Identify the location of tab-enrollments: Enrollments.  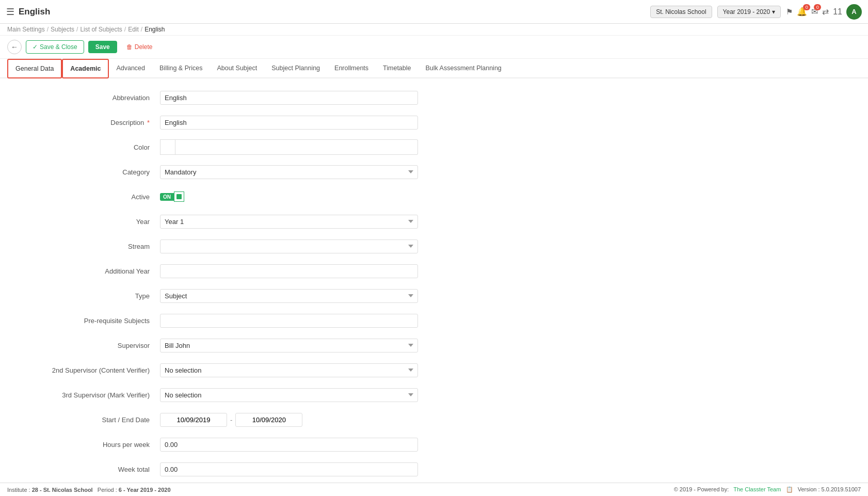
(351, 69).